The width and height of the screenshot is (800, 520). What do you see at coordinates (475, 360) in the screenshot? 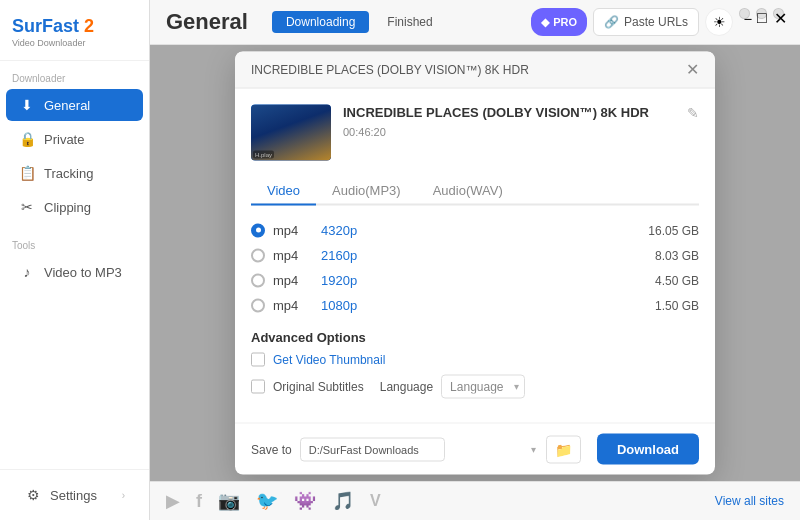
I see `thumbnail-row: Get Video Thumbnail` at bounding box center [475, 360].